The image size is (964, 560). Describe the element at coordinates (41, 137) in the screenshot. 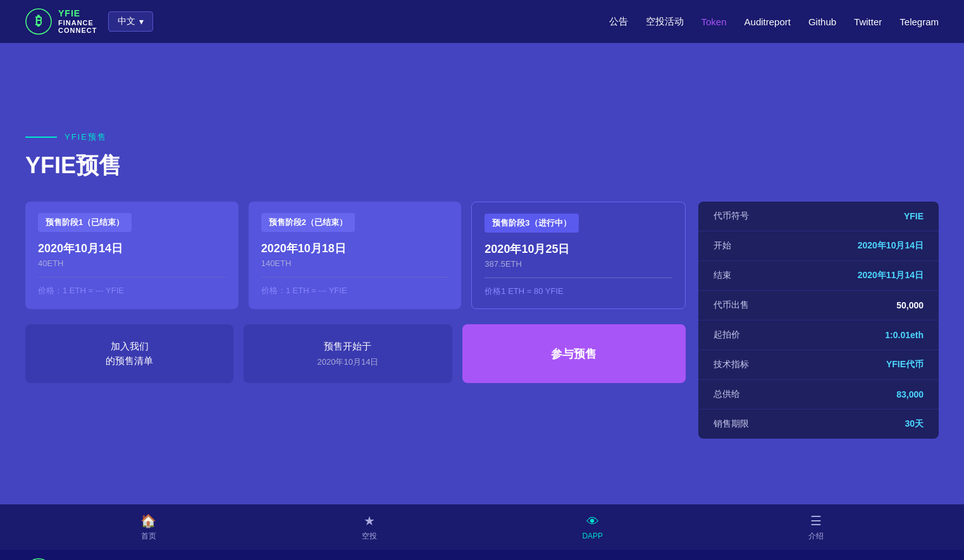

I see `section-line` at that location.